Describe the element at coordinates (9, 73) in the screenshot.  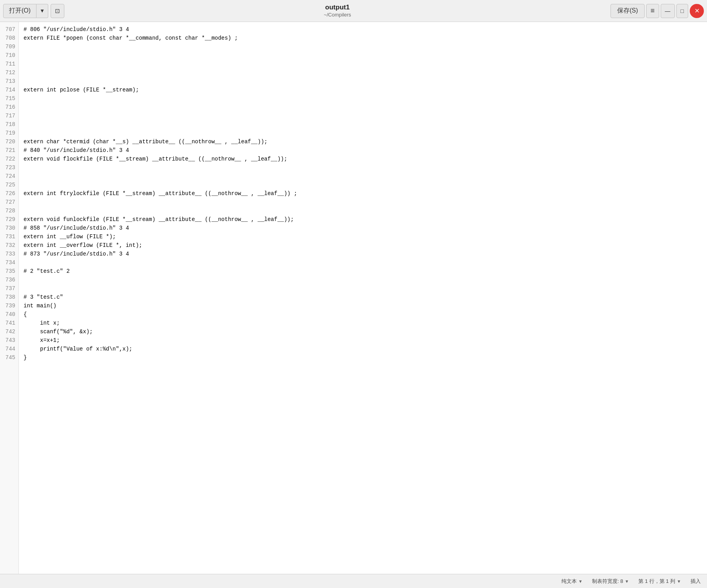
I see `line-number: 712` at that location.